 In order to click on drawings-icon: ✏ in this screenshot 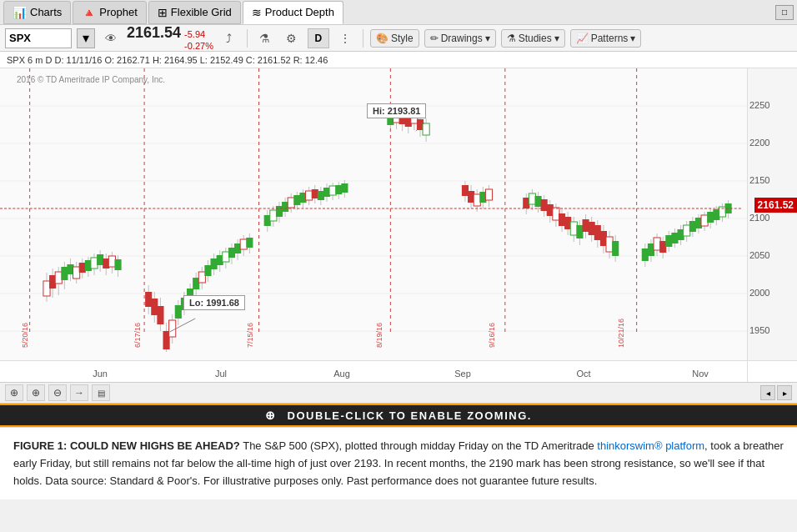, I will do `click(434, 38)`.